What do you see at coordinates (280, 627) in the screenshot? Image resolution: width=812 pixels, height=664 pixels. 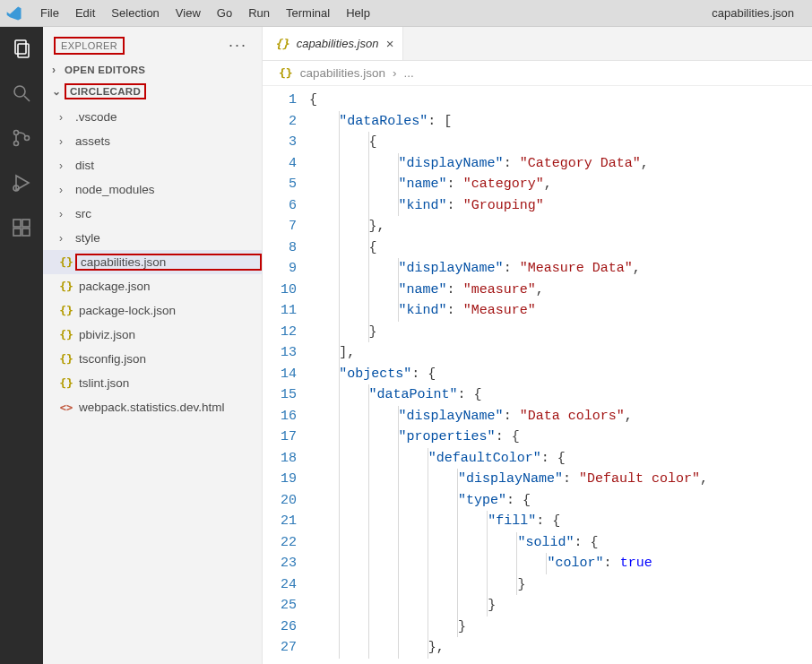 I see `line-number: 26` at bounding box center [280, 627].